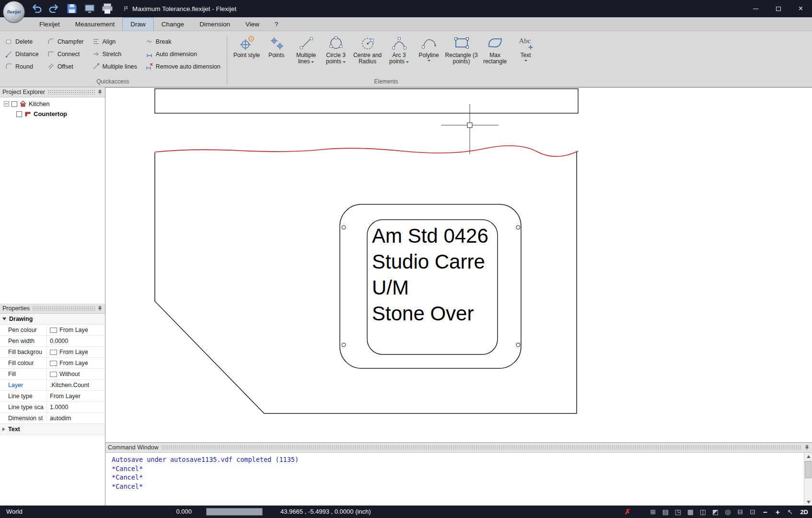 The image size is (812, 518). Describe the element at coordinates (344, 345) in the screenshot. I see `point-marker` at that location.